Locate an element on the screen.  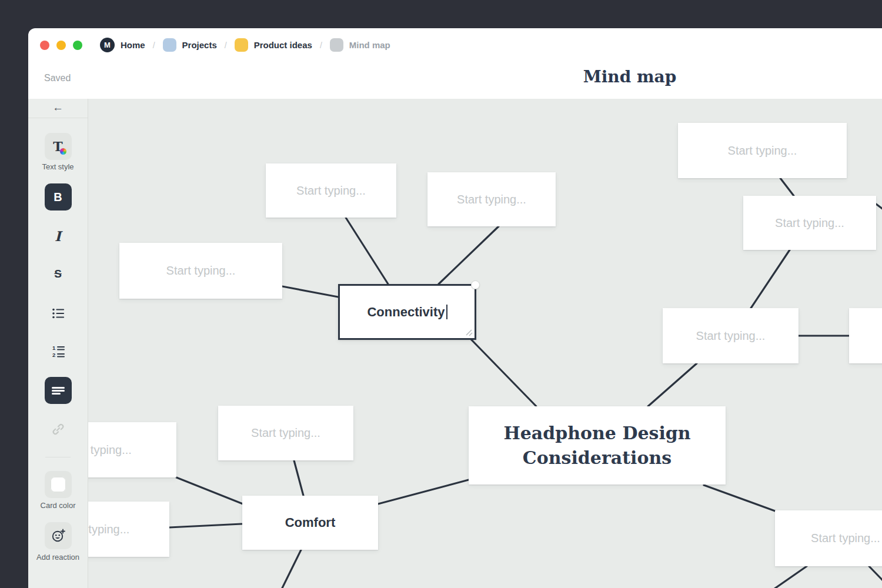
strikethrough-icon: S is located at coordinates (58, 274).